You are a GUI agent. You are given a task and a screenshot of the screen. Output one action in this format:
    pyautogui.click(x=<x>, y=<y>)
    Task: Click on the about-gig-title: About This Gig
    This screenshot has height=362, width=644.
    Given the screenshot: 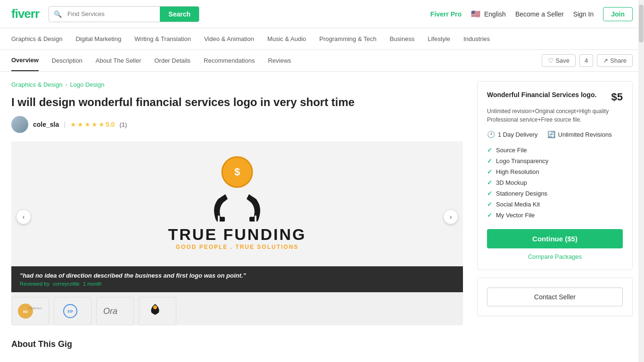 What is the action you would take?
    pyautogui.click(x=237, y=344)
    